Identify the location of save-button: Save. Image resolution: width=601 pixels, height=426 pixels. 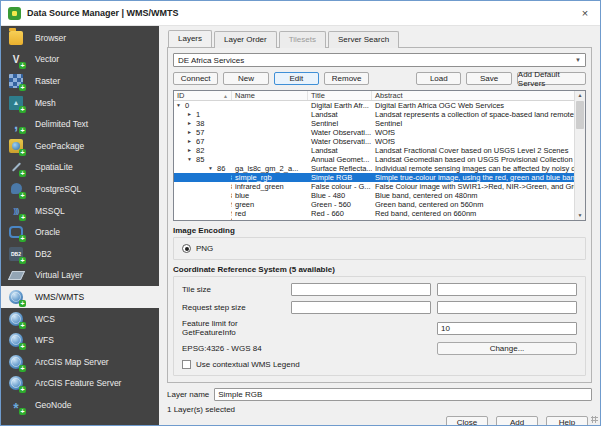
(488, 78).